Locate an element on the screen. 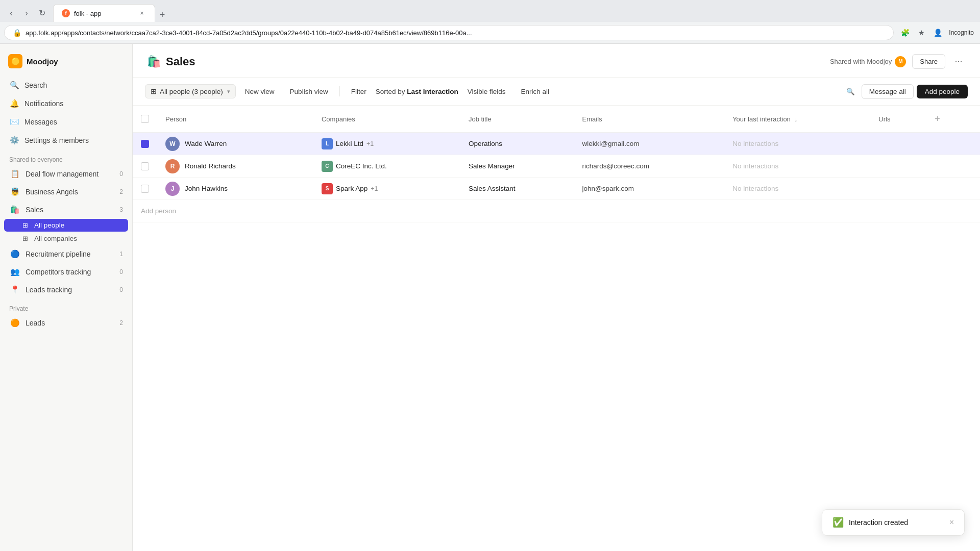  company-avatar: L is located at coordinates (327, 144).